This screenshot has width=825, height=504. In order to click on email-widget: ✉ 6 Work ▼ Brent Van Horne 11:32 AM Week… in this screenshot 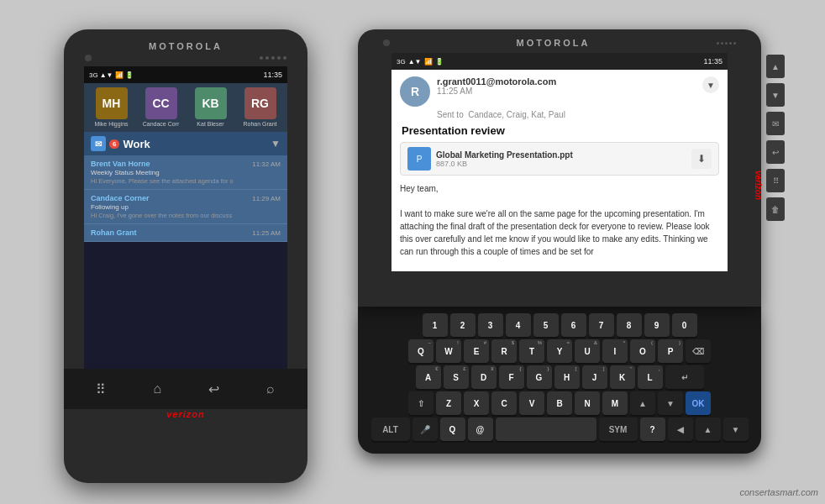, I will do `click(186, 186)`.